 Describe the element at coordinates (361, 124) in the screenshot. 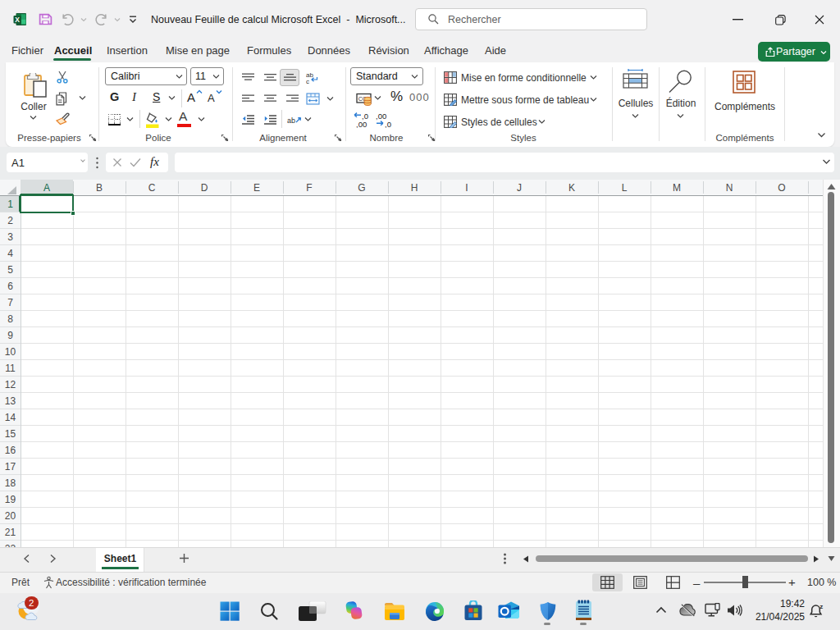

I see `svg-text: ,00` at that location.